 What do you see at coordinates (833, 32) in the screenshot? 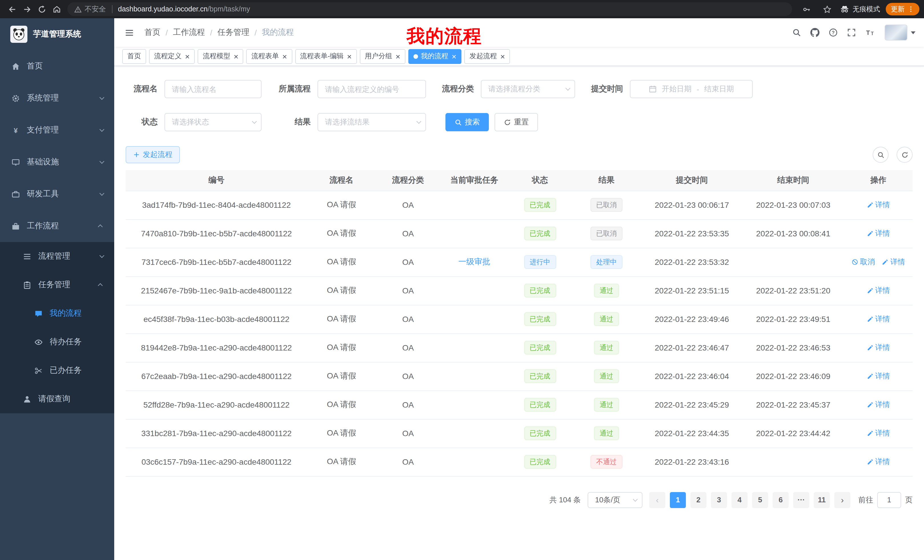
I see `help-button: ?` at bounding box center [833, 32].